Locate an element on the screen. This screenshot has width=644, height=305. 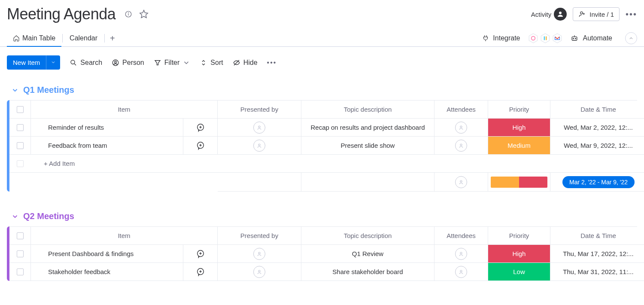
star-icon is located at coordinates (144, 14).